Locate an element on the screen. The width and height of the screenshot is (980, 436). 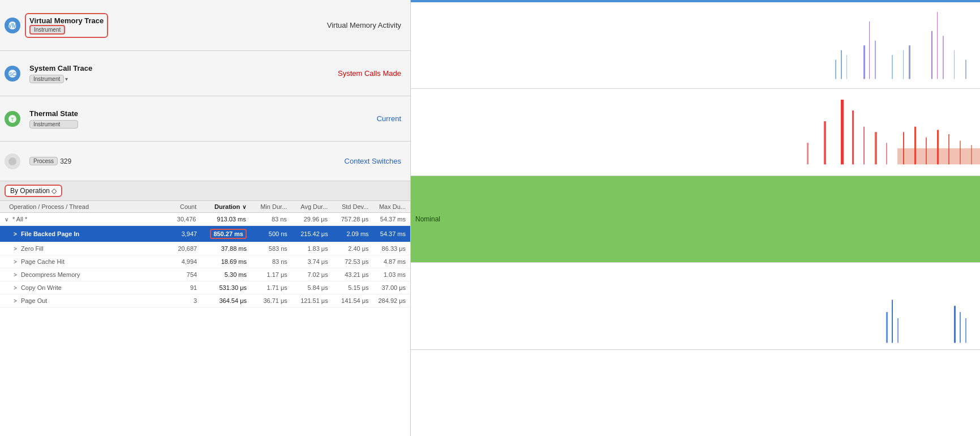
table-header: Operation / Process / Thread Count Durat… is located at coordinates (205, 207).